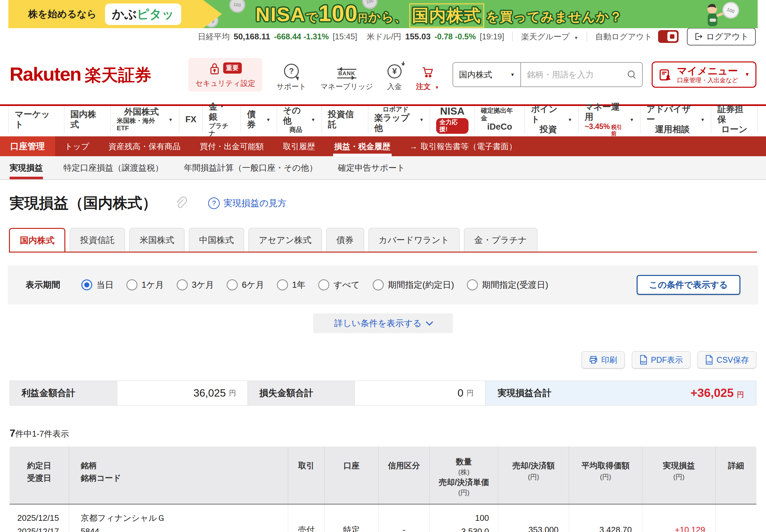  Describe the element at coordinates (414, 146) in the screenshot. I see `arrow-right-icon: →` at that location.